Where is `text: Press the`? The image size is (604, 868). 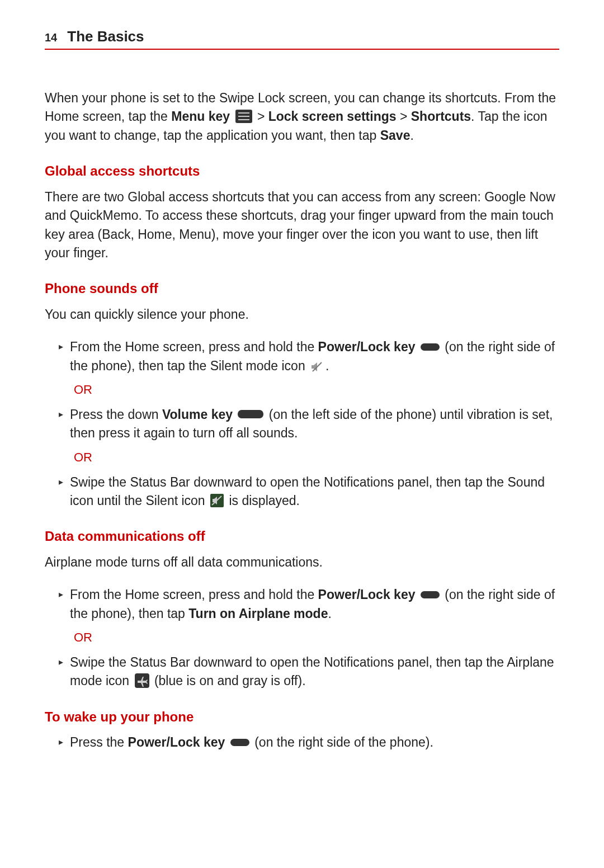 text: Press the is located at coordinates (99, 742).